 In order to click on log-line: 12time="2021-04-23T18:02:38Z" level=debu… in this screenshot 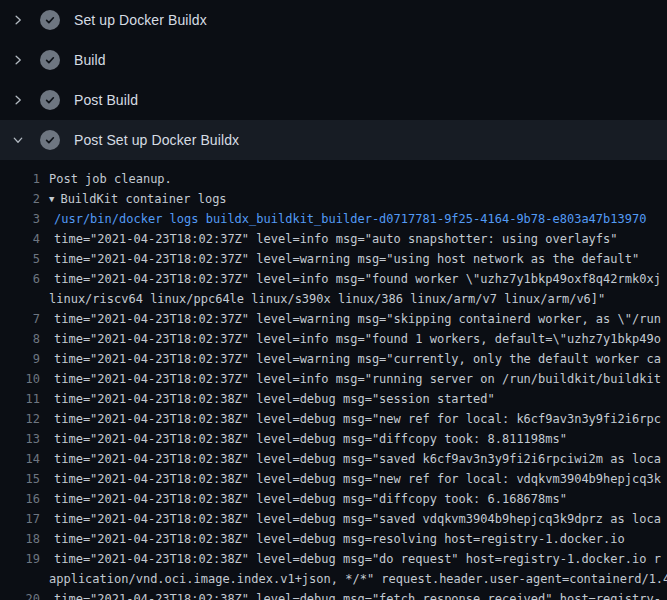, I will do `click(334, 419)`.